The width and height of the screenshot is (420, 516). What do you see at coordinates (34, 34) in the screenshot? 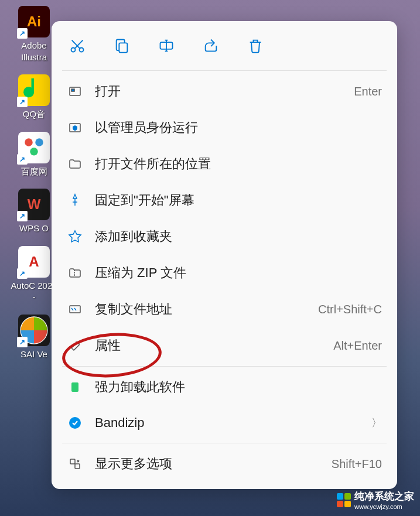
I see `desktop-icon-illustrator: Ai↗ Adobe Illustra` at bounding box center [34, 34].